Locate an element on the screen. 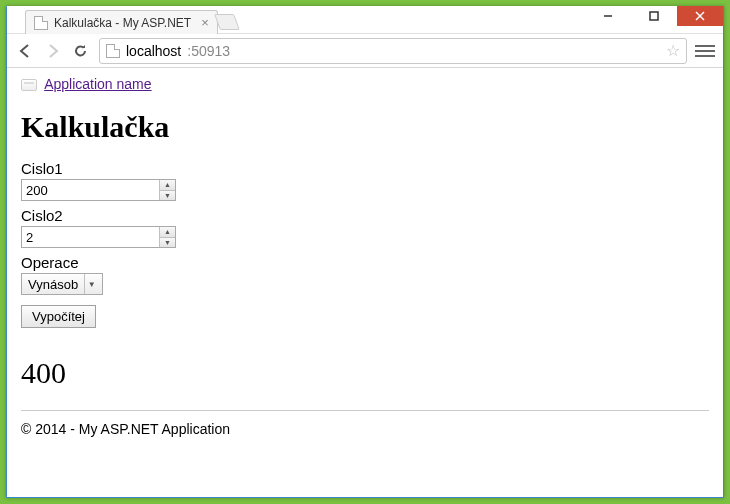  footer-text: © 2014 - My ASP.NET Application is located at coordinates (365, 429).